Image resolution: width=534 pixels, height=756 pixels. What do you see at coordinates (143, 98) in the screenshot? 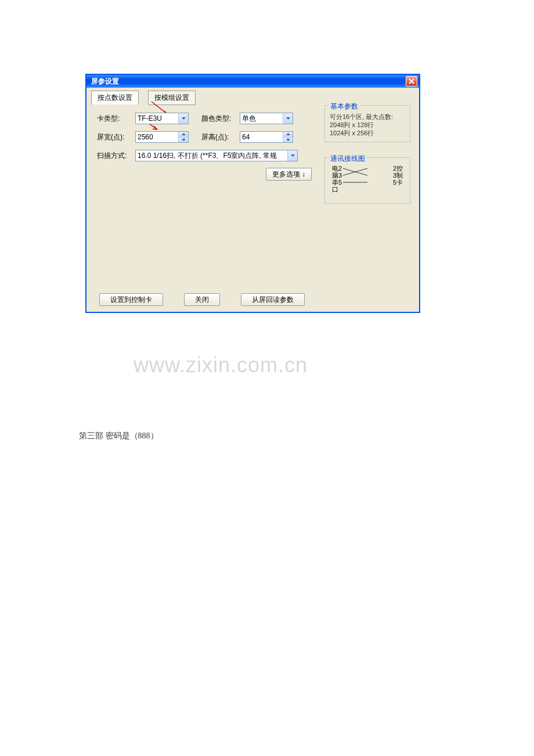
I see `tab-strip: 按点数设置 按模组设置` at bounding box center [143, 98].